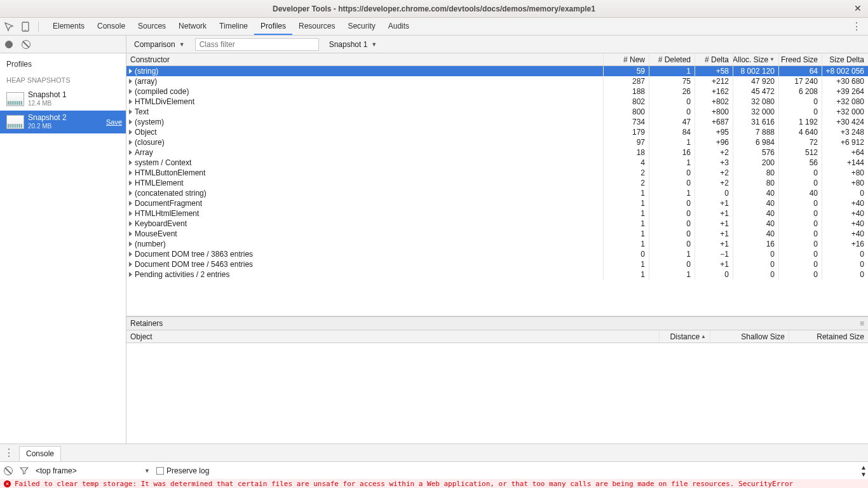 This screenshot has width=868, height=488. I want to click on class-filter-input, so click(257, 44).